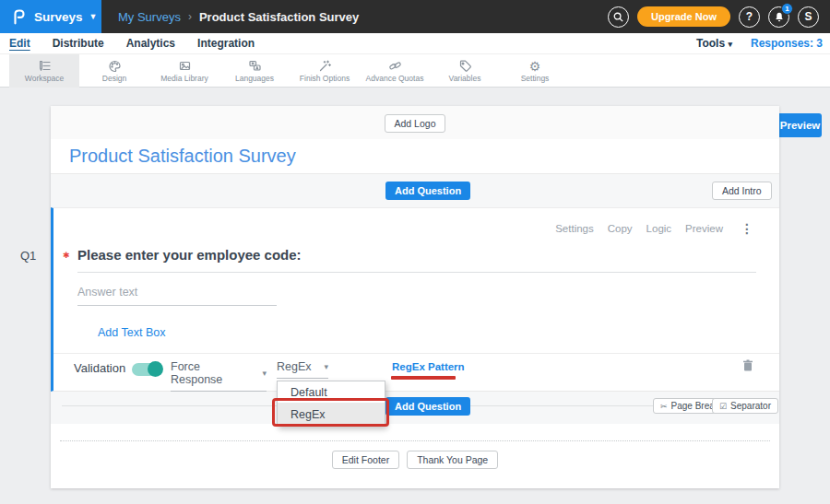  I want to click on avatar-initial: S, so click(808, 17).